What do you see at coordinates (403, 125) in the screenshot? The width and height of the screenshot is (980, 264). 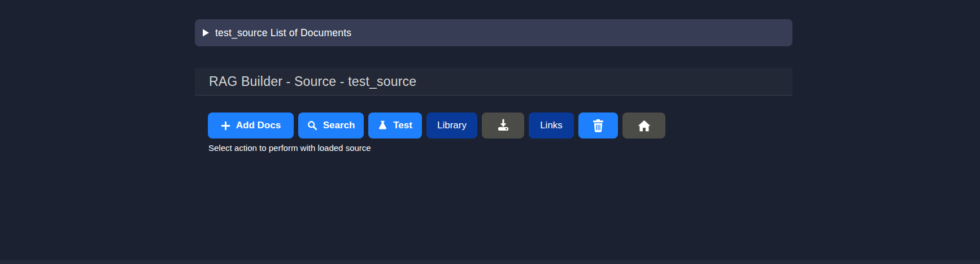 I see `test-label: Test` at bounding box center [403, 125].